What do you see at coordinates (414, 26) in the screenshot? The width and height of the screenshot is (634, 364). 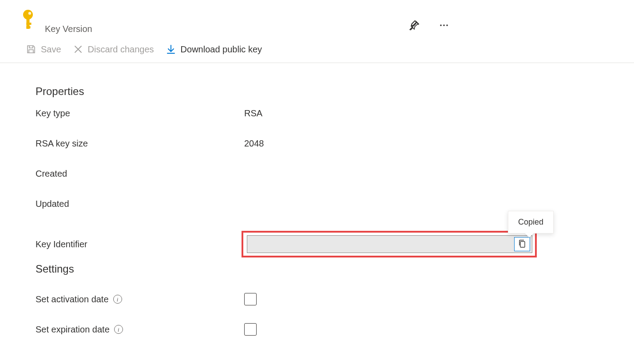 I see `pin-icon` at bounding box center [414, 26].